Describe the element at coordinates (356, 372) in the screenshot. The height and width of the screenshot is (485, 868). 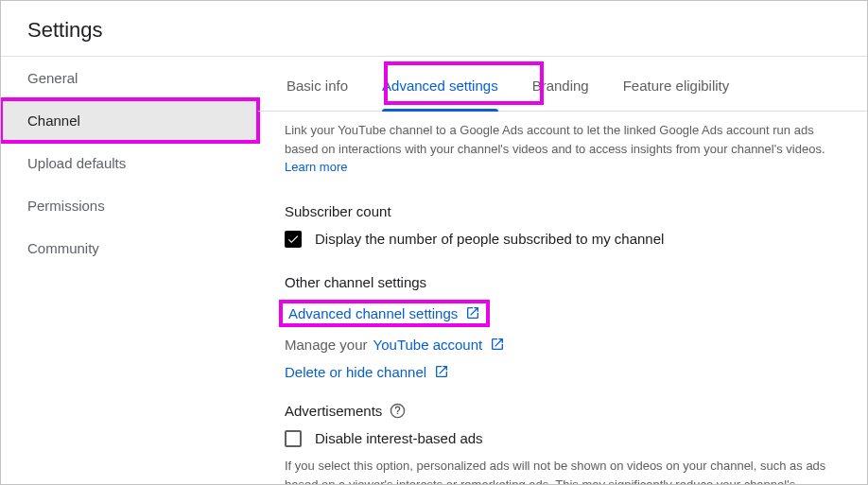
I see `delete-hide-channel-text: Delete or hide channel` at that location.